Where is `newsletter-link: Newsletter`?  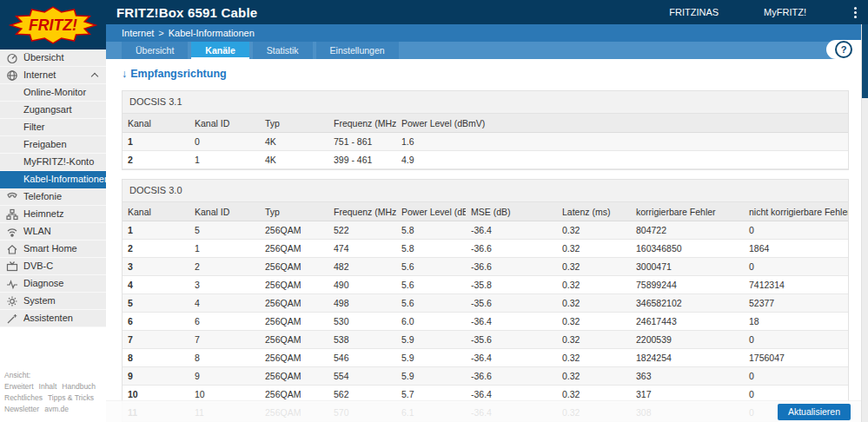 newsletter-link: Newsletter is located at coordinates (22, 409).